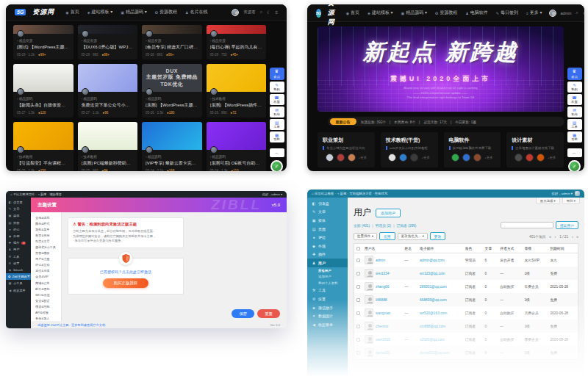 This screenshot has height=379, width=588. Describe the element at coordinates (413, 237) in the screenshot. I see `change-role-select: 更改角色为… ▾` at that location.